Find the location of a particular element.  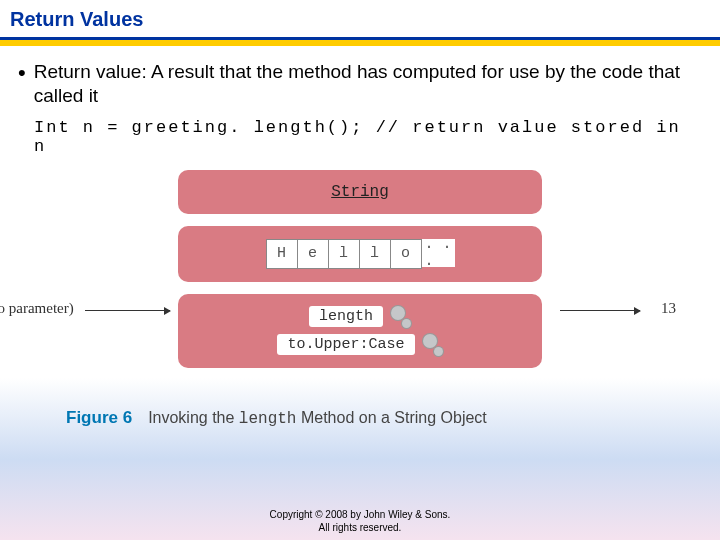

caption-pre: Invoking the is located at coordinates (194, 418).